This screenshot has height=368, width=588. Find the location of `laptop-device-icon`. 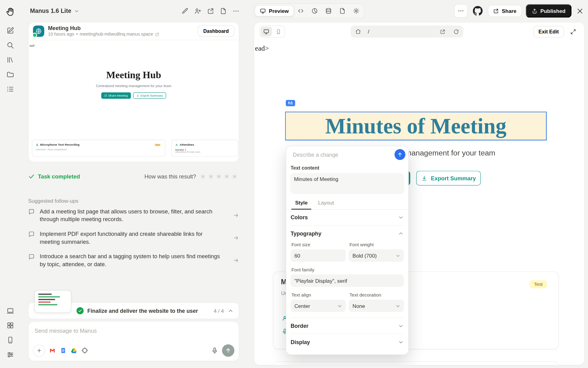

laptop-device-icon is located at coordinates (10, 311).